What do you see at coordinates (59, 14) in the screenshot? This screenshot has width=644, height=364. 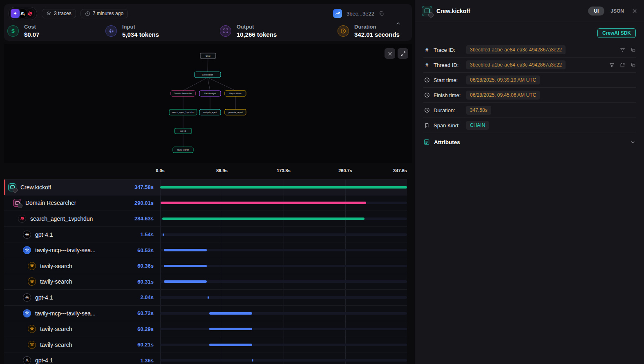 I see `traces-count-badge: 3 traces` at bounding box center [59, 14].